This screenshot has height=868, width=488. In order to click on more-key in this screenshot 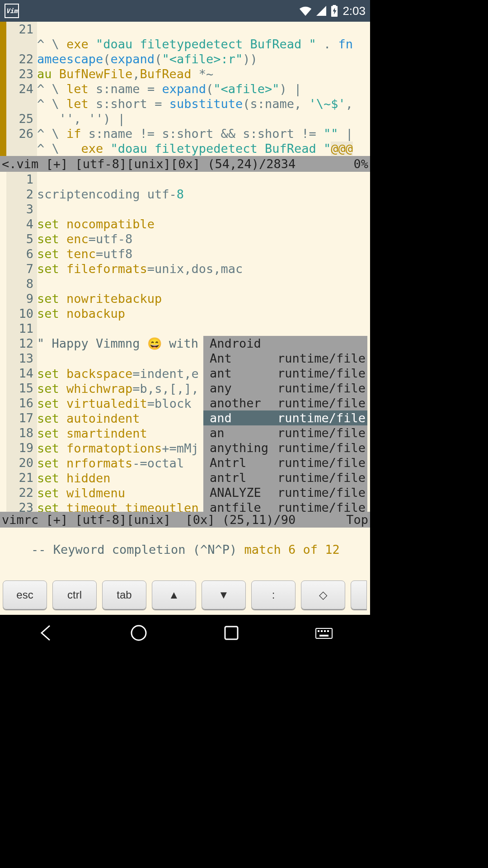, I will do `click(359, 595)`.